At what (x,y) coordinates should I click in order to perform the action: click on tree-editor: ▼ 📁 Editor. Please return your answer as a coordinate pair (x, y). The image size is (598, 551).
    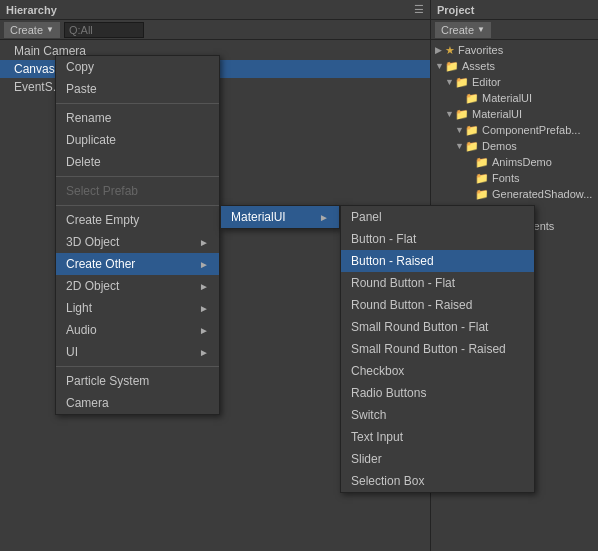
    Looking at the image, I should click on (514, 82).